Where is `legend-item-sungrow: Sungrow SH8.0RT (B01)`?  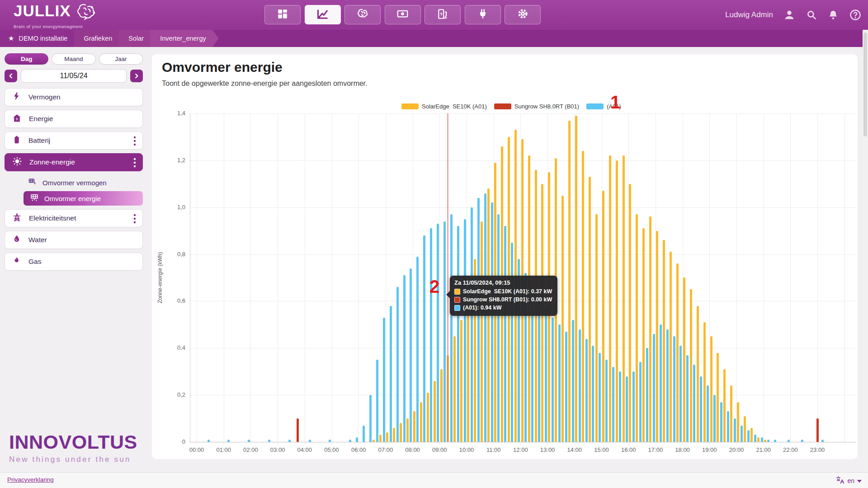 legend-item-sungrow: Sungrow SH8.0RT (B01) is located at coordinates (537, 107).